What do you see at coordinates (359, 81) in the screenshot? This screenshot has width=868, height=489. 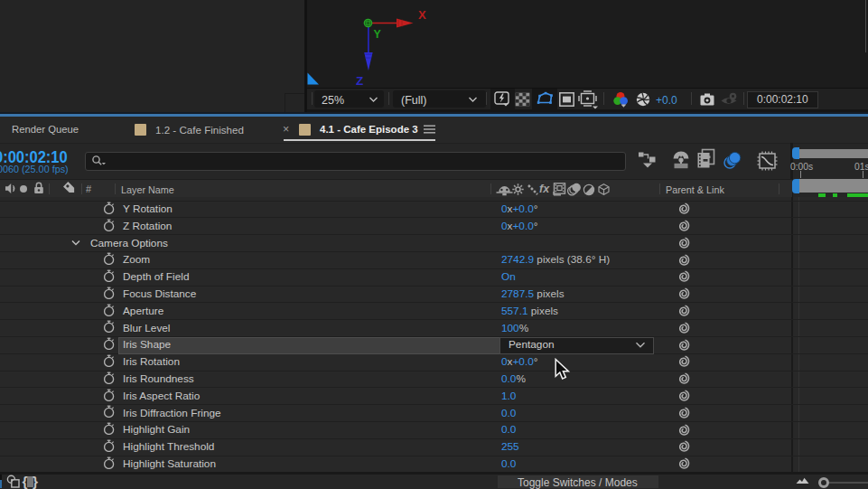 I see `svg-text: Z` at bounding box center [359, 81].